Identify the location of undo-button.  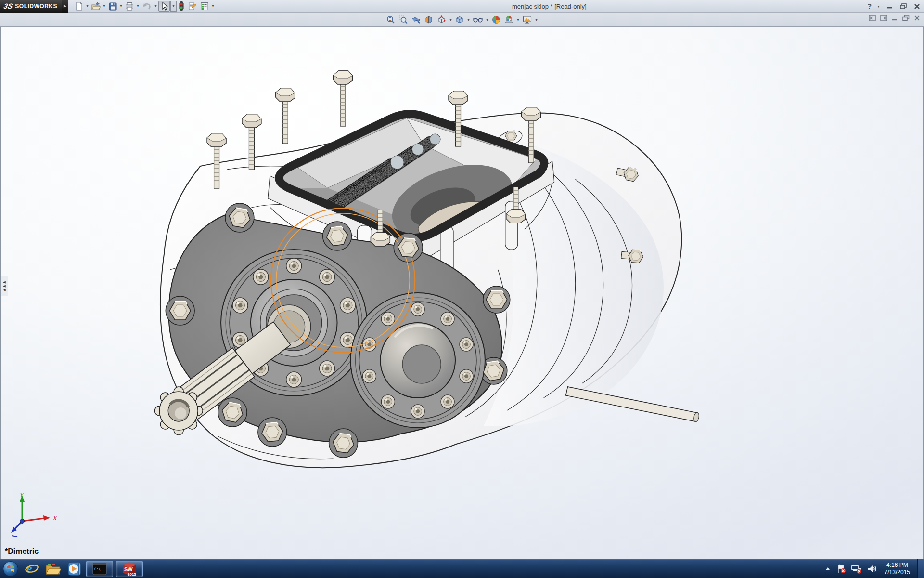
(147, 6).